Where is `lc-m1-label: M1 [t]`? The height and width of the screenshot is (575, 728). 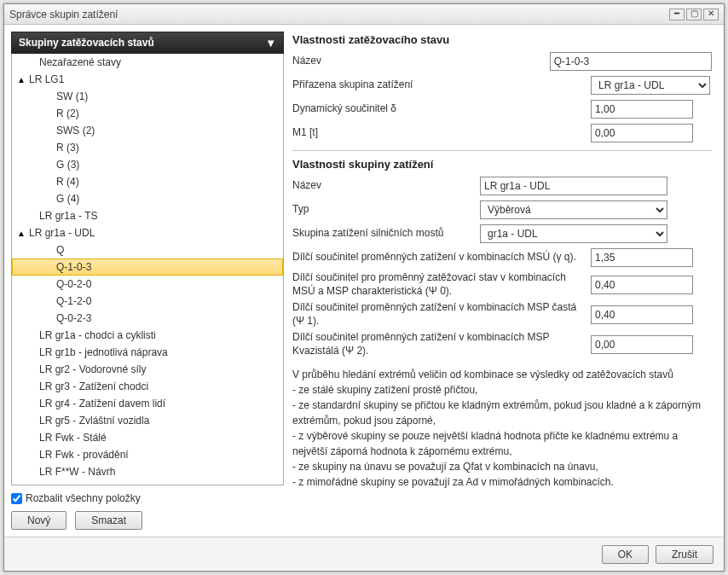
lc-m1-label: M1 [t] is located at coordinates (442, 133).